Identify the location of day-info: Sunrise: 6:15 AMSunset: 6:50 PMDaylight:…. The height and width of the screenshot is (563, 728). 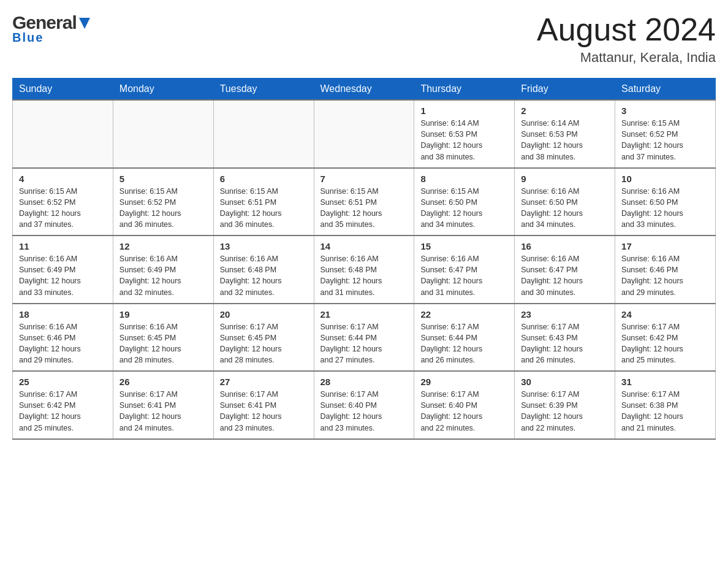
(451, 208).